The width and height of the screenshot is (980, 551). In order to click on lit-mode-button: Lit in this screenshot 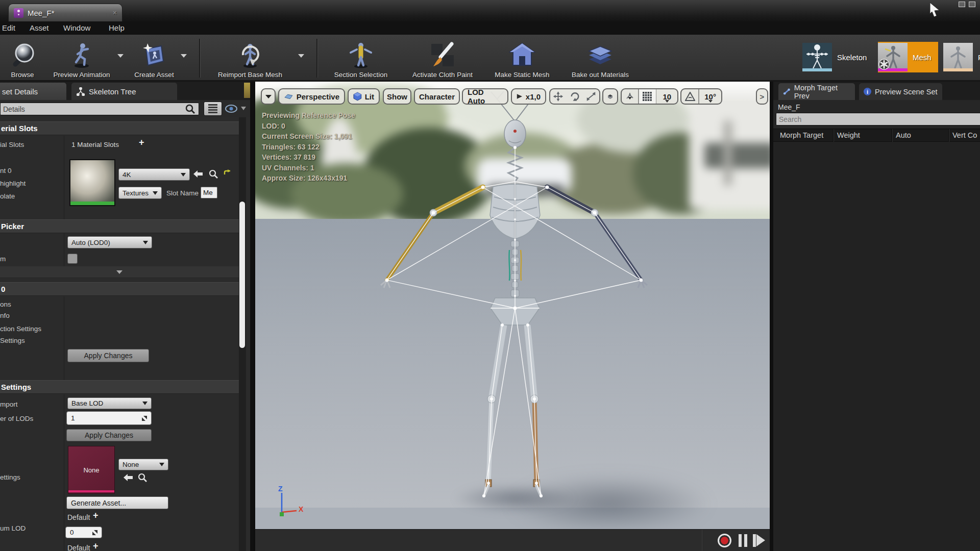, I will do `click(363, 96)`.